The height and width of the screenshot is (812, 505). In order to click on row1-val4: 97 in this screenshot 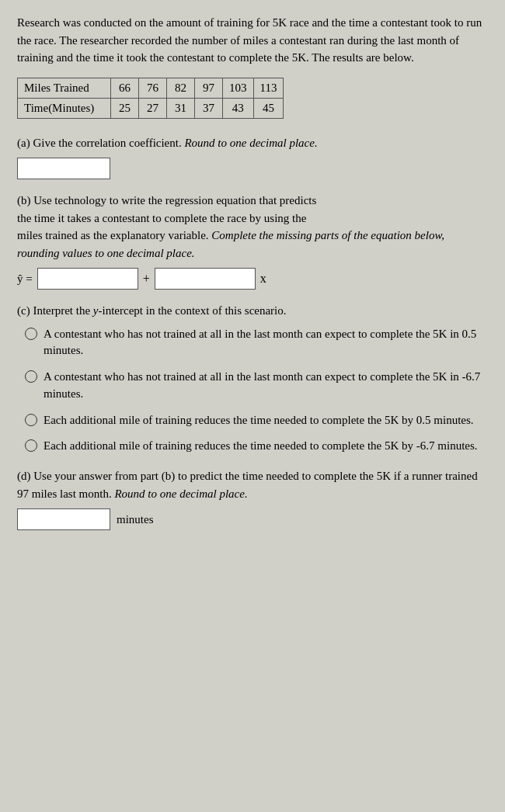, I will do `click(209, 88)`.